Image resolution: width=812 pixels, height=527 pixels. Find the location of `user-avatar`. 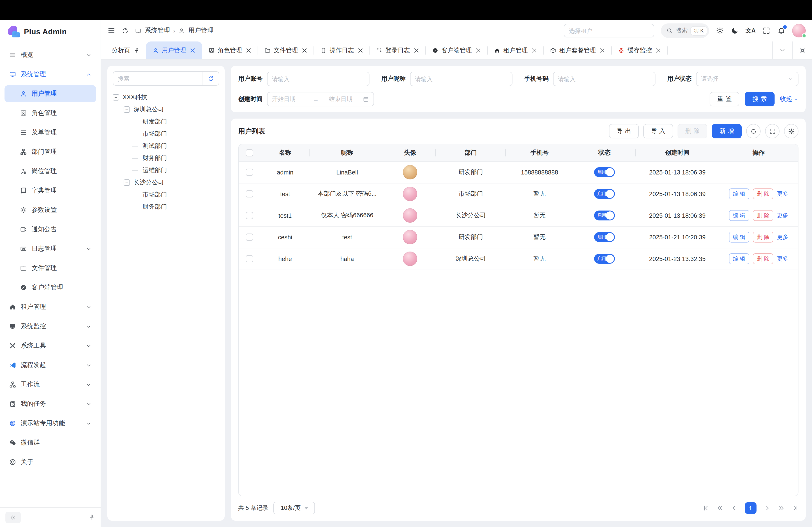

user-avatar is located at coordinates (799, 31).